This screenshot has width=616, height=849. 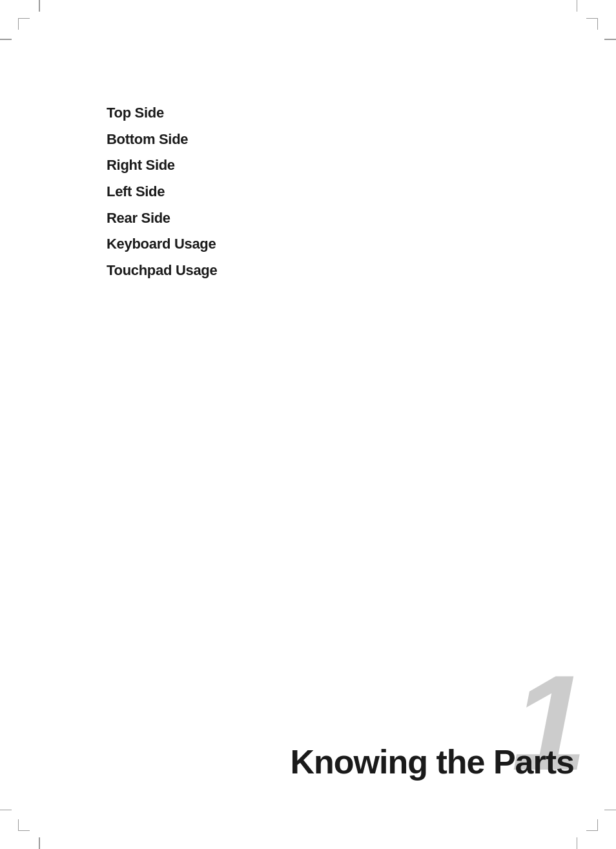 I want to click on toc-item: Touchpad Usage, so click(x=161, y=271).